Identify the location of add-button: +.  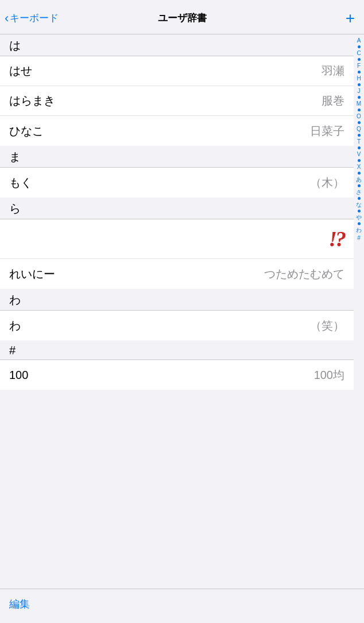
(350, 18).